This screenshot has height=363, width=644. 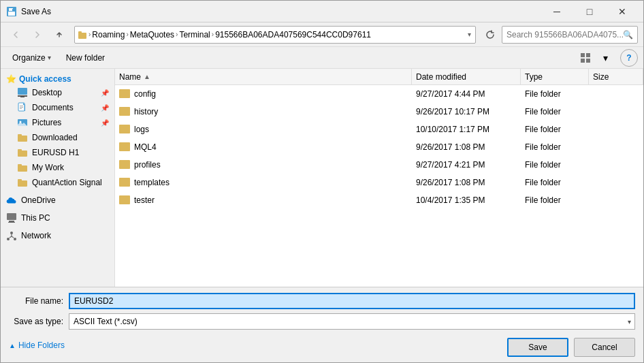 What do you see at coordinates (11, 79) in the screenshot?
I see `quick-access-icon: ⭐` at bounding box center [11, 79].